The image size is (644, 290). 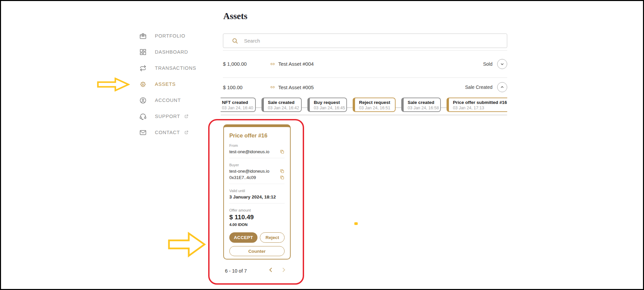 I want to click on asset-link: Test Asset #005, so click(x=292, y=87).